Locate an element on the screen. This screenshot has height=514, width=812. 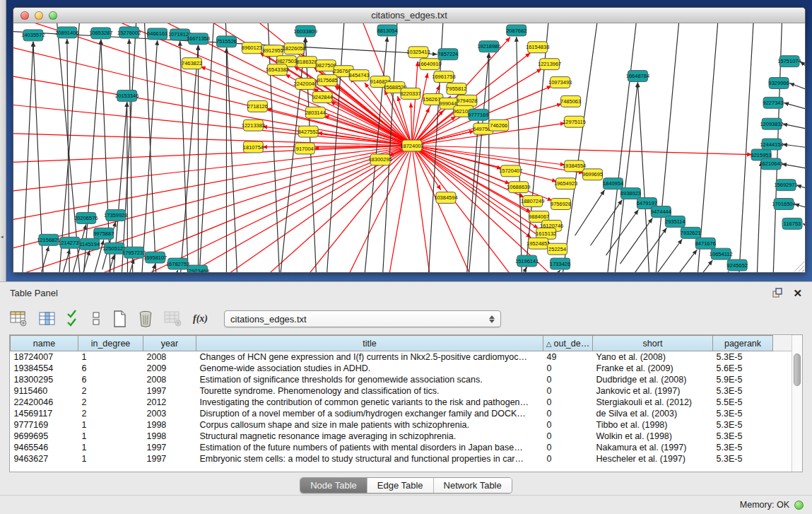
column-visibility-icon is located at coordinates (47, 319).